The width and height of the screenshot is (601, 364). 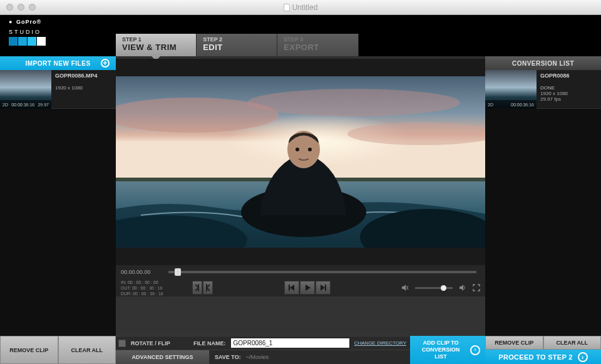 I want to click on clip-fps: 29.97, so click(x=43, y=105).